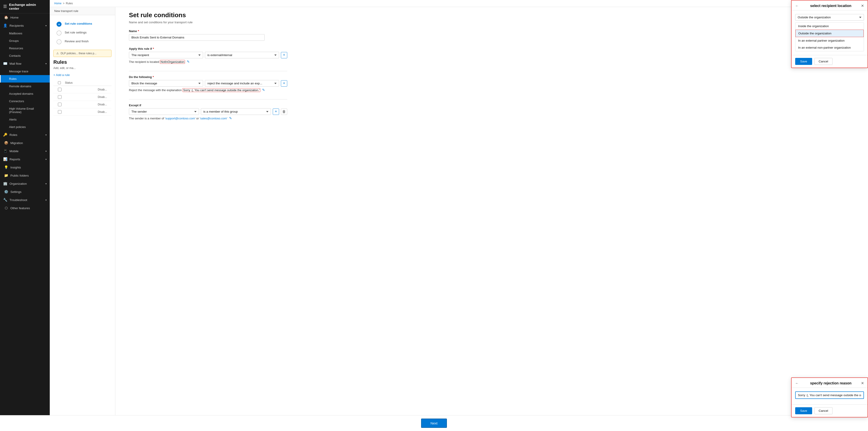 This screenshot has width=868, height=431. Describe the element at coordinates (25, 41) in the screenshot. I see `sidebar-item-groups: Groups` at that location.